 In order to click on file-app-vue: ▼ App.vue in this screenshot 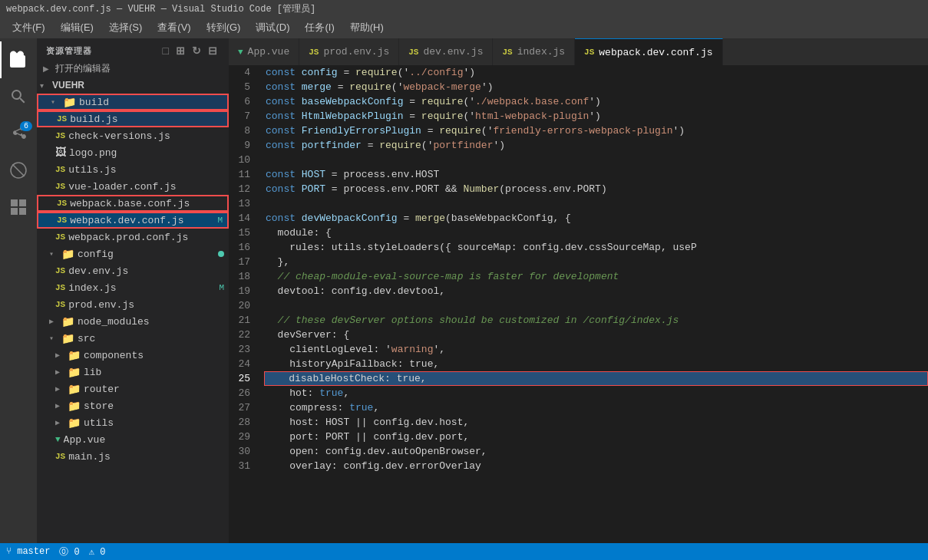, I will do `click(133, 440)`.